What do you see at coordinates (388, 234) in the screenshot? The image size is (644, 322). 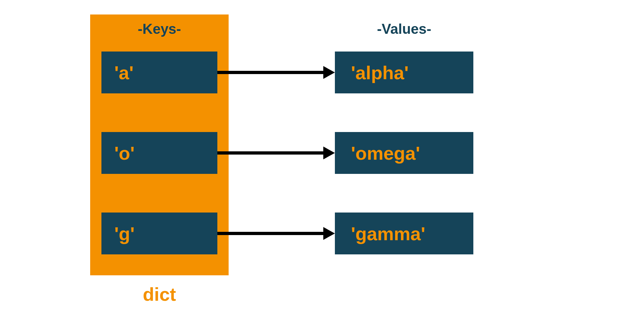 I see `value-text: 'gamma'` at bounding box center [388, 234].